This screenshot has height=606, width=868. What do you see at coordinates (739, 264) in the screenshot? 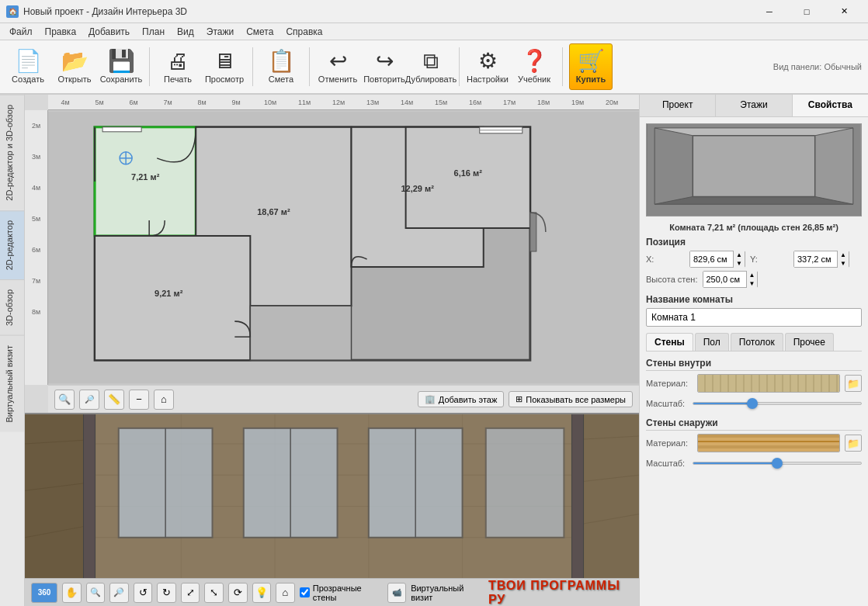
I see `x-down-button: ▼` at bounding box center [739, 264].